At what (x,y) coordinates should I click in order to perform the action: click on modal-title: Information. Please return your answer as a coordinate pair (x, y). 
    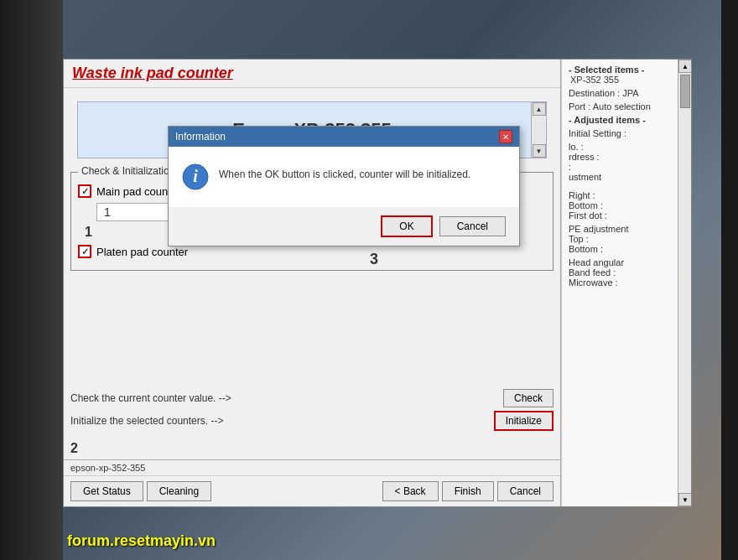
    Looking at the image, I should click on (200, 137).